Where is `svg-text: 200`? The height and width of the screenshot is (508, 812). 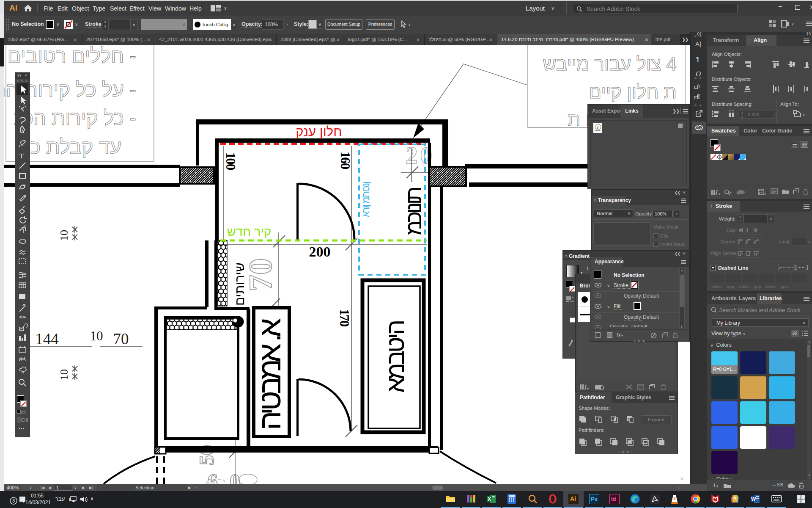 svg-text: 200 is located at coordinates (320, 251).